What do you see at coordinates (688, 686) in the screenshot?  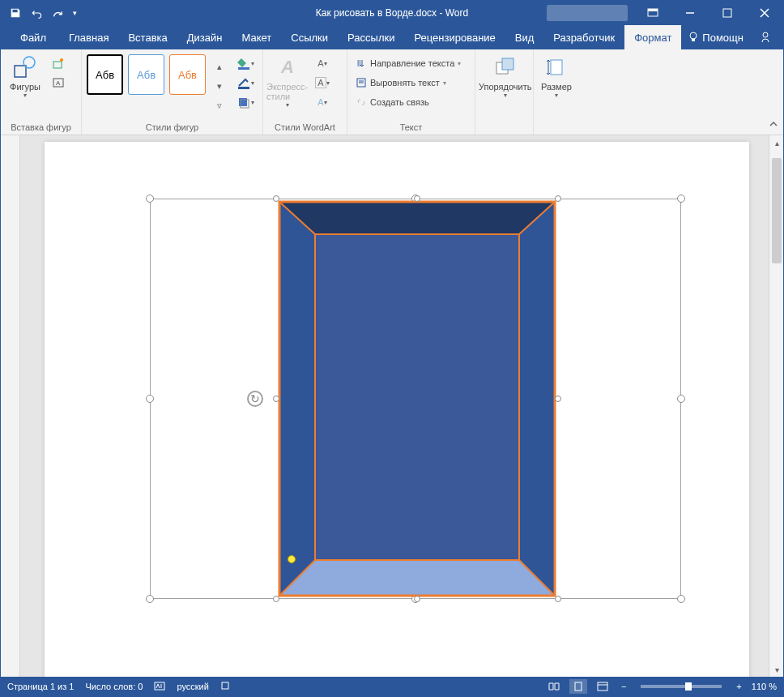 I see `zoom-slider-thumb` at bounding box center [688, 686].